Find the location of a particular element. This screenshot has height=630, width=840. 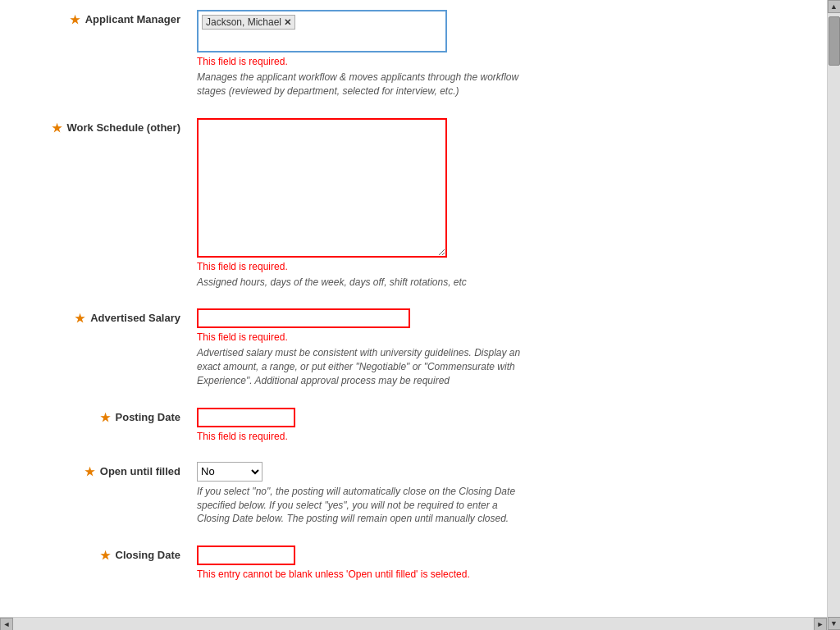

closing-date-label-cell: ★ Closing Date is located at coordinates (107, 554).